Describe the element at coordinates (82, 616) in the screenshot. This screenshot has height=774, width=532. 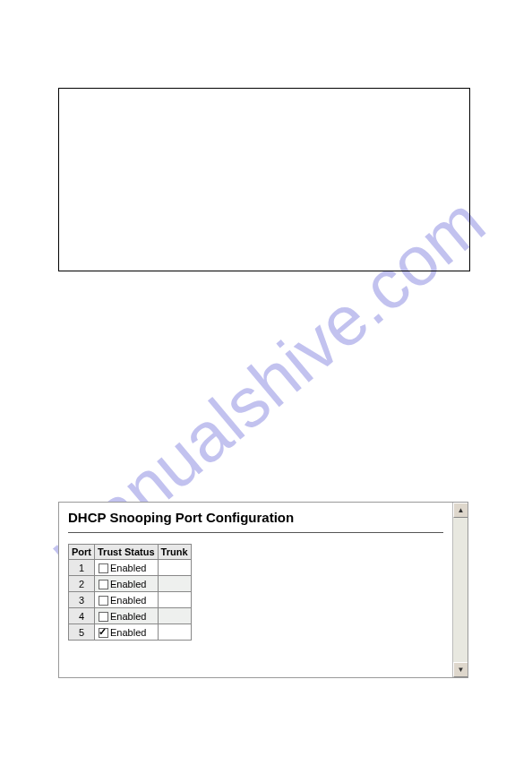
I see `port-cell: 4` at that location.